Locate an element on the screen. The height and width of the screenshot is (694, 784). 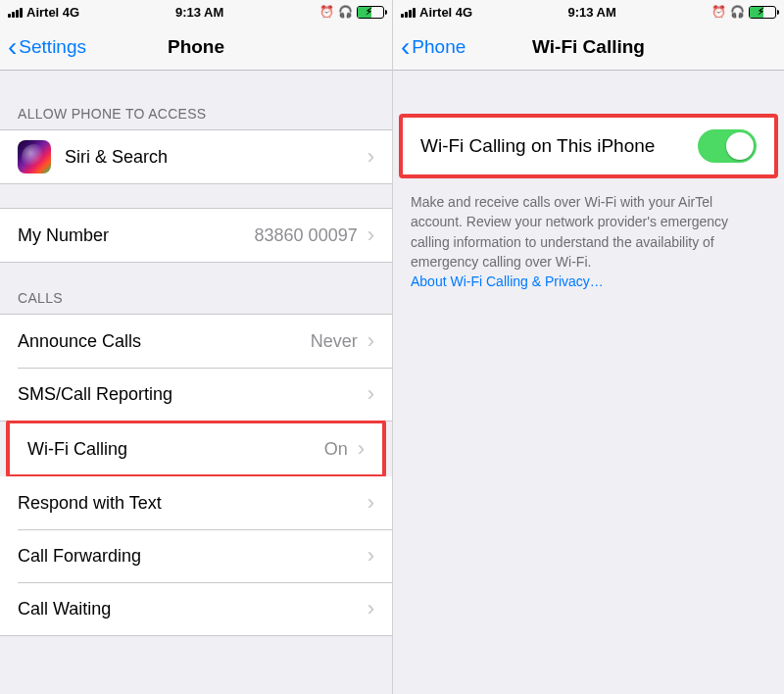
row-sms-call-reporting: SMS/Call Reporting › is located at coordinates (196, 394).